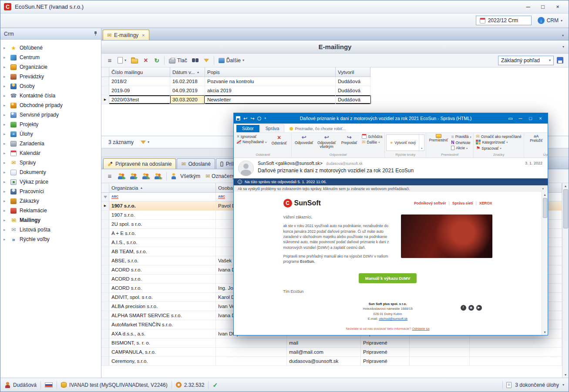 The height and width of the screenshot is (392, 569). I want to click on cell-number: 2018/2, so click(140, 81).